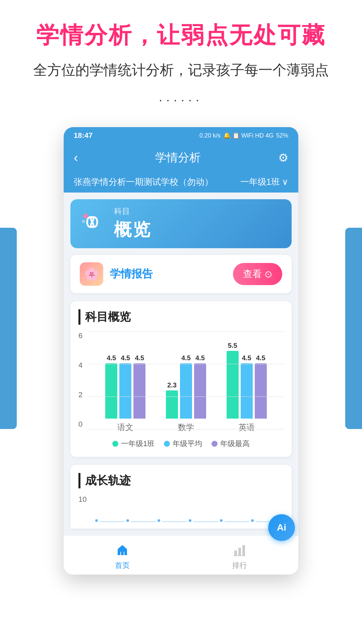 This screenshot has height=644, width=362. I want to click on bar-chinese-class: 4.5, so click(111, 386).